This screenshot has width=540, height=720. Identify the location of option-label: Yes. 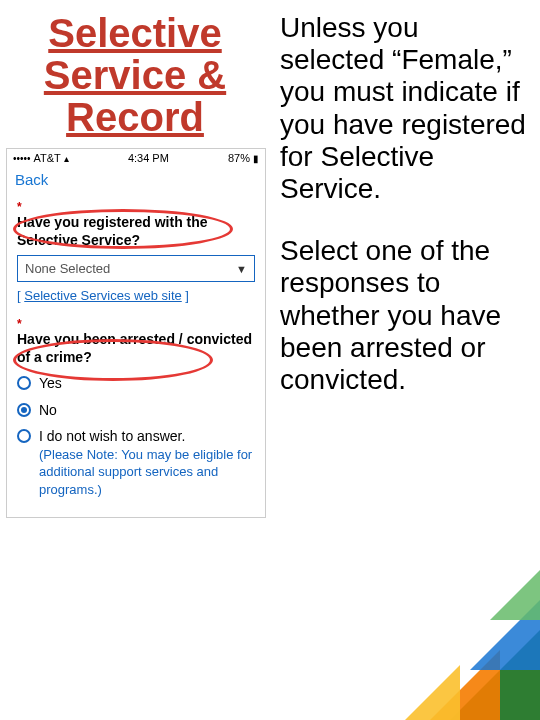
(50, 384).